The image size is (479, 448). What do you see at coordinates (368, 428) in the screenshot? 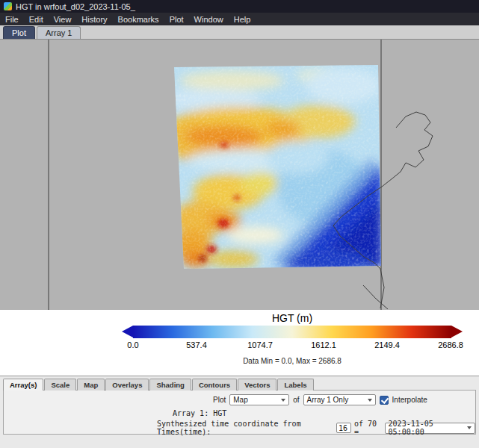
I see `time-of-label: of 70 =` at bounding box center [368, 428].